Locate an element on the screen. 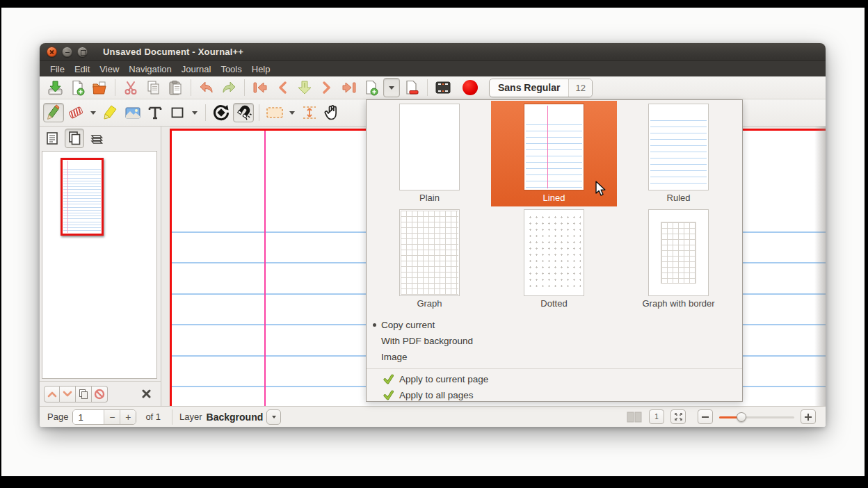  font-button: Sans Regular 12 is located at coordinates (541, 88).